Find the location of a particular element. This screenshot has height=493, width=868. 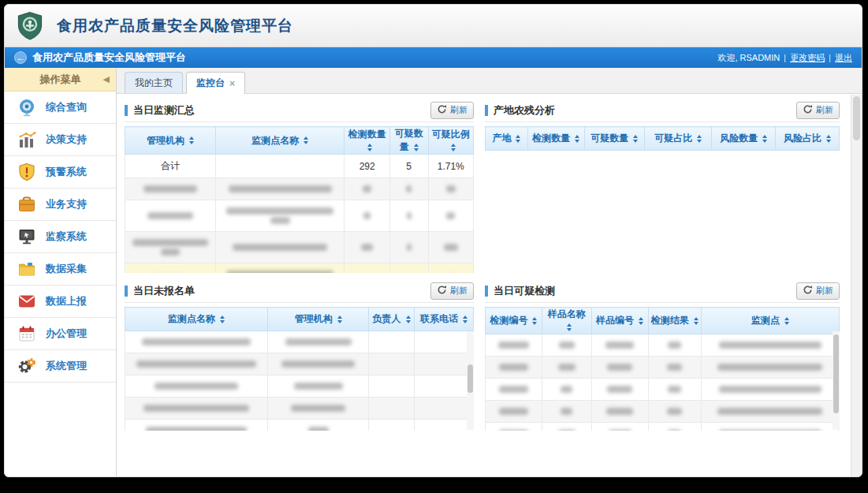

column-header: 风险占比 is located at coordinates (807, 139).